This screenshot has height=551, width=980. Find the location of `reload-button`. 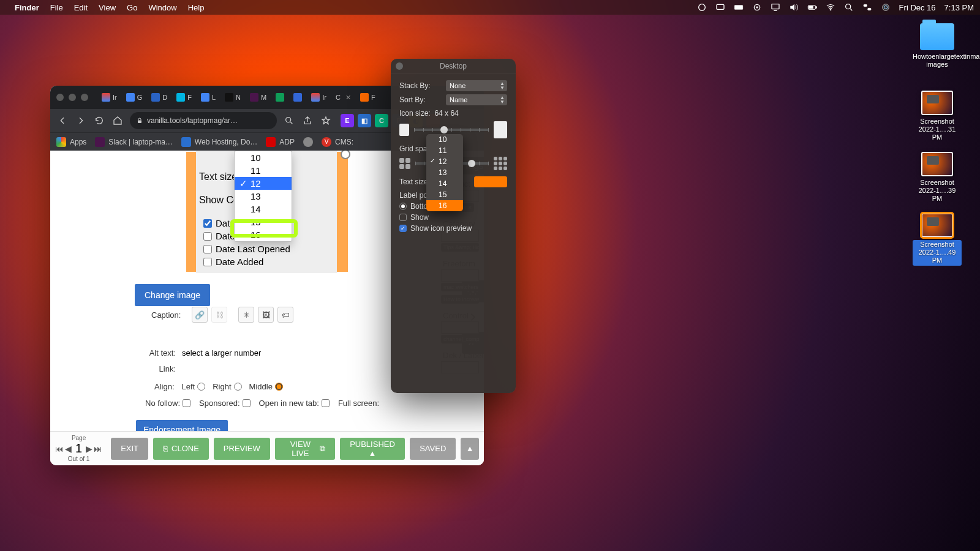

reload-button is located at coordinates (99, 121).